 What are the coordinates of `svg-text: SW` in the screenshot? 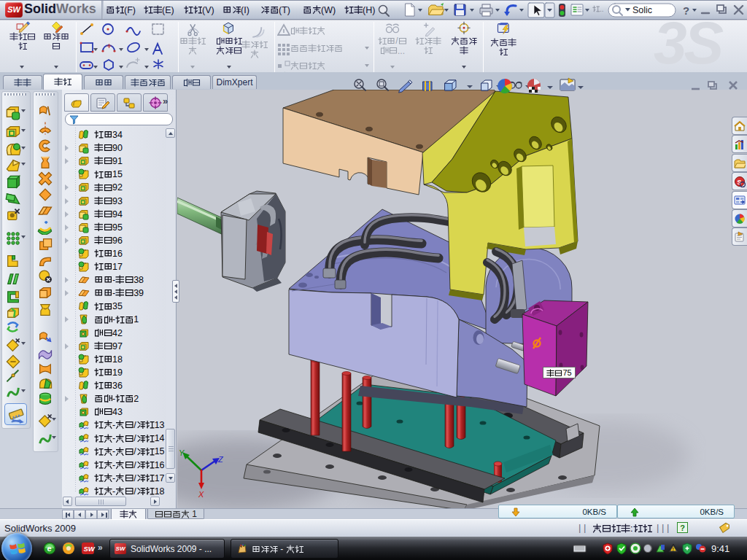 It's located at (90, 548).